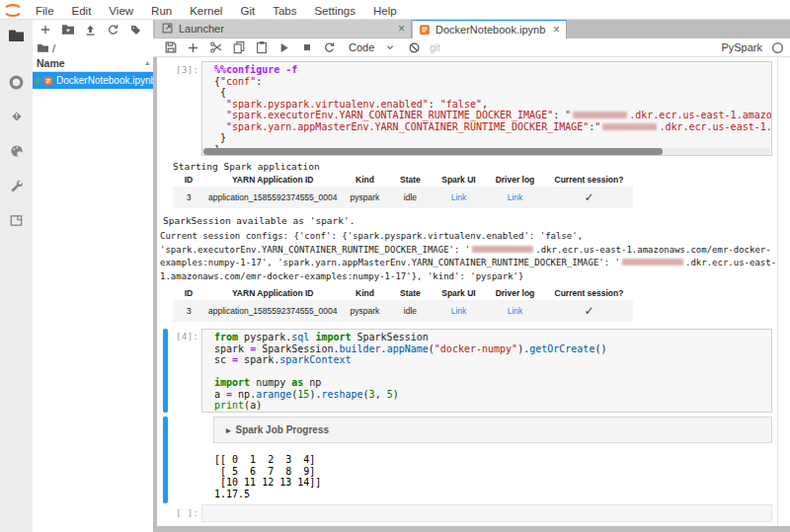 The width and height of the screenshot is (790, 532). Describe the element at coordinates (514, 293) in the screenshot. I see `table-header: Driver log` at that location.